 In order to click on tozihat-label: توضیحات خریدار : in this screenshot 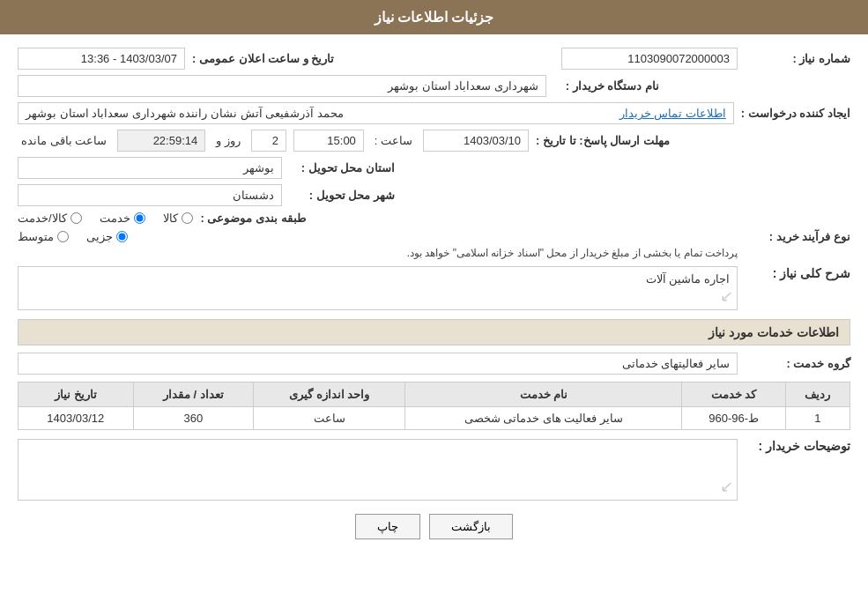, I will do `click(798, 446)`.